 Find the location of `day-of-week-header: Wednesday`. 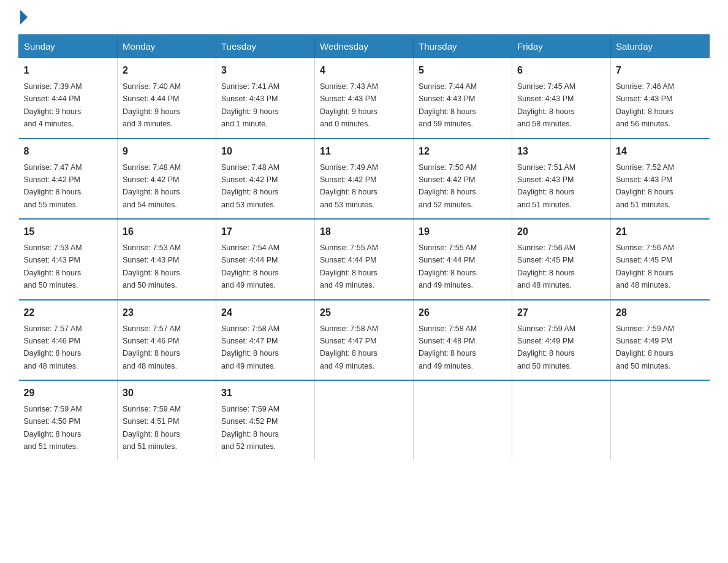

day-of-week-header: Wednesday is located at coordinates (364, 47).